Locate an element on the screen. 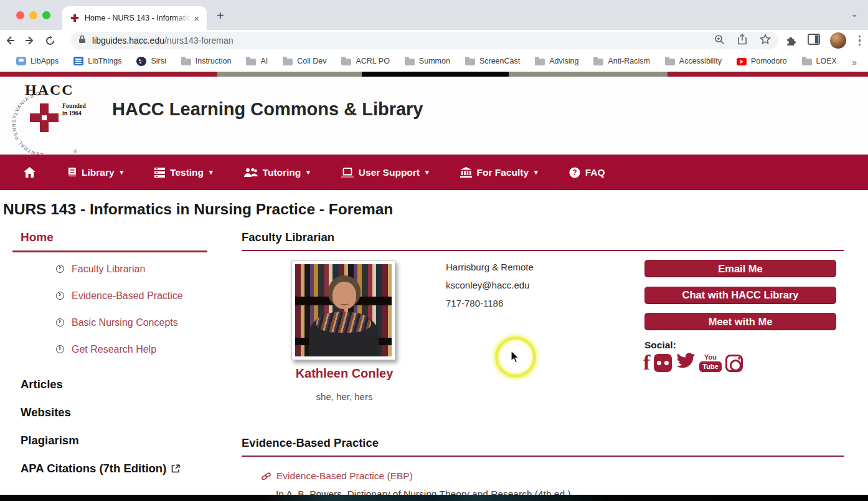 This screenshot has width=868, height=501. sidebar-sublink: Faculty Librarian is located at coordinates (132, 269).